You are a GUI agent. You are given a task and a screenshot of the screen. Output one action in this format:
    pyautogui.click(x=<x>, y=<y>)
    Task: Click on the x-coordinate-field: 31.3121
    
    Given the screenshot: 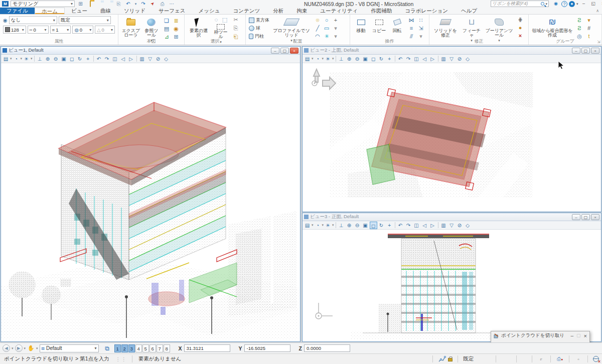 What is the action you would take?
    pyautogui.click(x=207, y=348)
    